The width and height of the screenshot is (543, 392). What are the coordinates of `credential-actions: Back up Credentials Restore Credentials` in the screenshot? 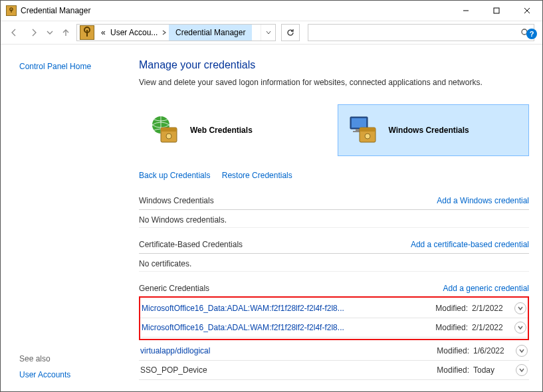 It's located at (334, 175).